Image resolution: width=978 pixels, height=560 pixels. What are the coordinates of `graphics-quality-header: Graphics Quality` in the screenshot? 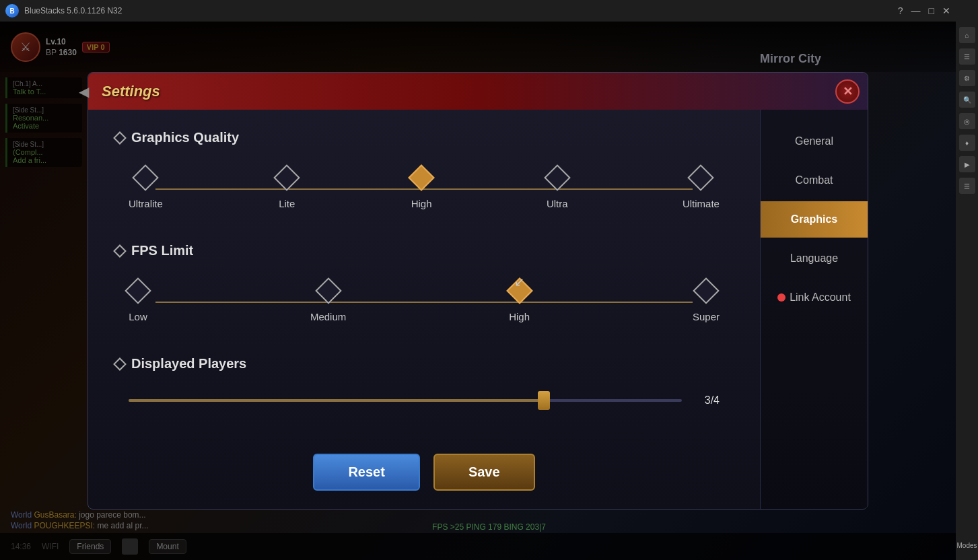 It's located at (424, 137).